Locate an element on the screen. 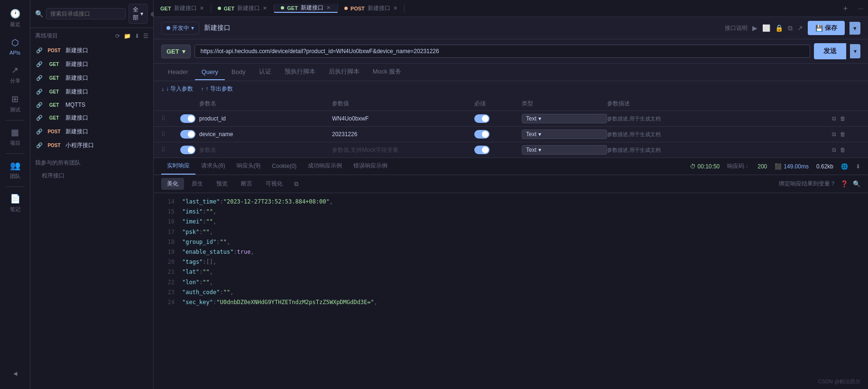  resp-tab-error-example: 错误响应示例 is located at coordinates (370, 166).